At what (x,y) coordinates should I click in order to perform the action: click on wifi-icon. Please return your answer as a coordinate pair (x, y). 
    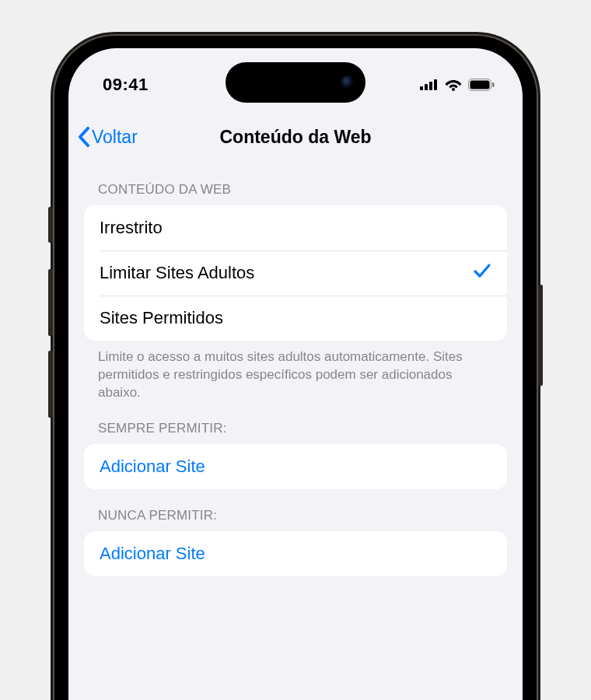
    Looking at the image, I should click on (453, 85).